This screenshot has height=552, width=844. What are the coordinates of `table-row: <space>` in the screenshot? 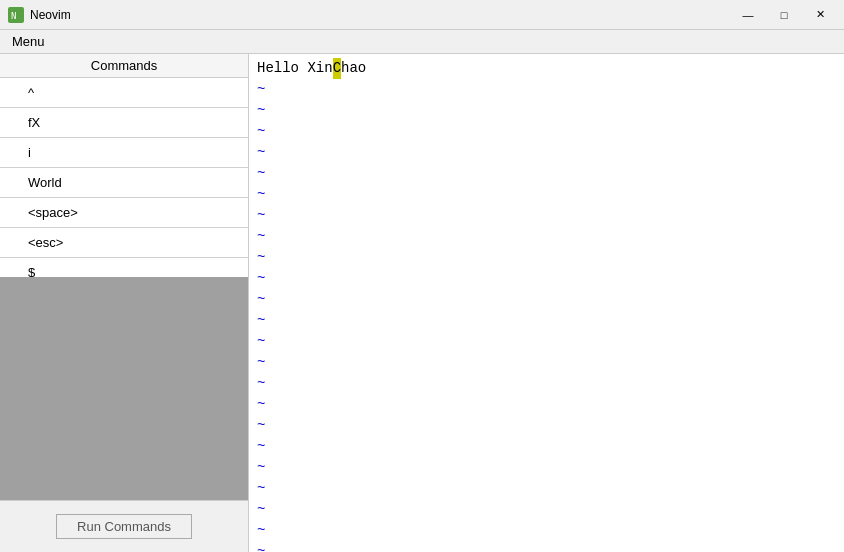 It's located at (124, 213).